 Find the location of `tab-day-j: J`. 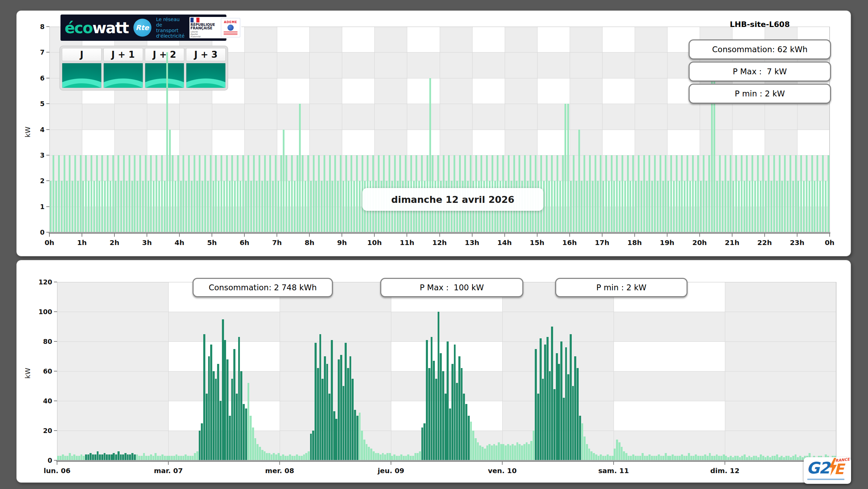

tab-day-j: J is located at coordinates (82, 55).